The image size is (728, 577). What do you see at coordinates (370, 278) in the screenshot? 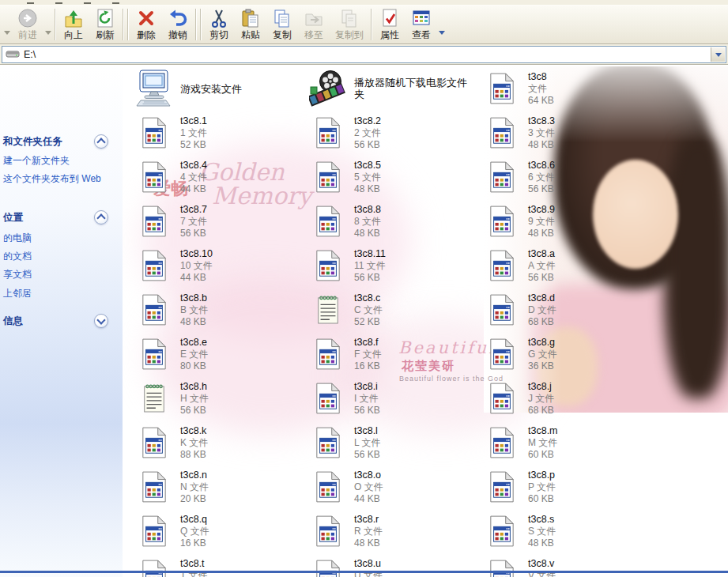
I see `file-size: 56 KB` at bounding box center [370, 278].